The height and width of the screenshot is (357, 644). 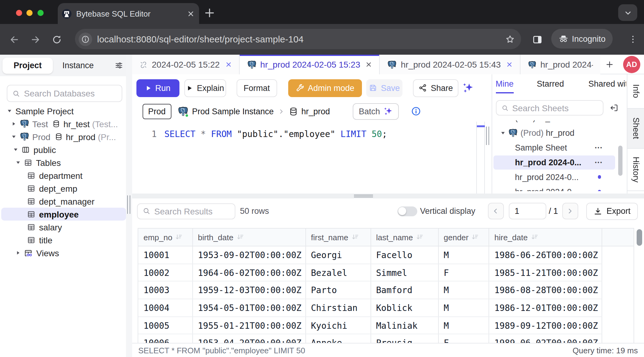 What do you see at coordinates (210, 13) in the screenshot?
I see `new-tab-button` at bounding box center [210, 13].